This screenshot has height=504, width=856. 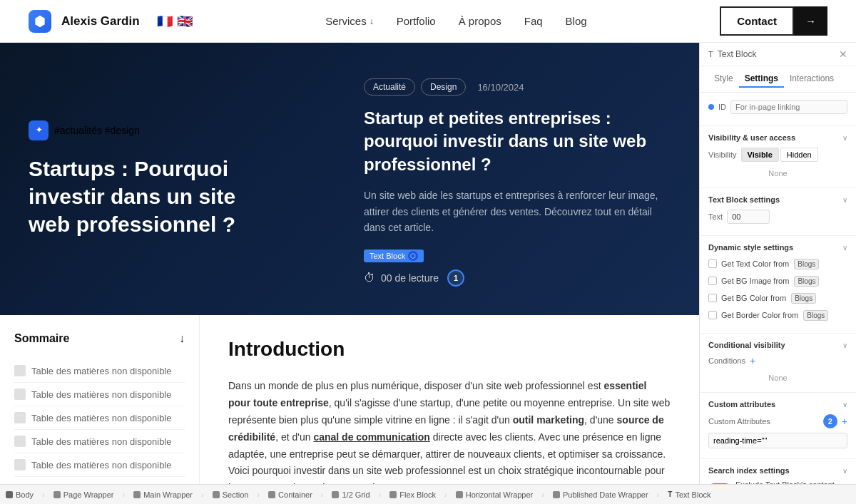 What do you see at coordinates (720, 483) in the screenshot?
I see `search-toggle` at bounding box center [720, 483].